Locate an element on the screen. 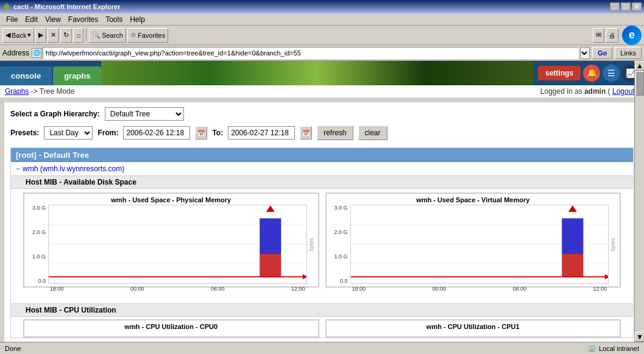 The image size is (644, 354). section-header-cpu: Host MIB - CPU Utilization is located at coordinates (322, 310).